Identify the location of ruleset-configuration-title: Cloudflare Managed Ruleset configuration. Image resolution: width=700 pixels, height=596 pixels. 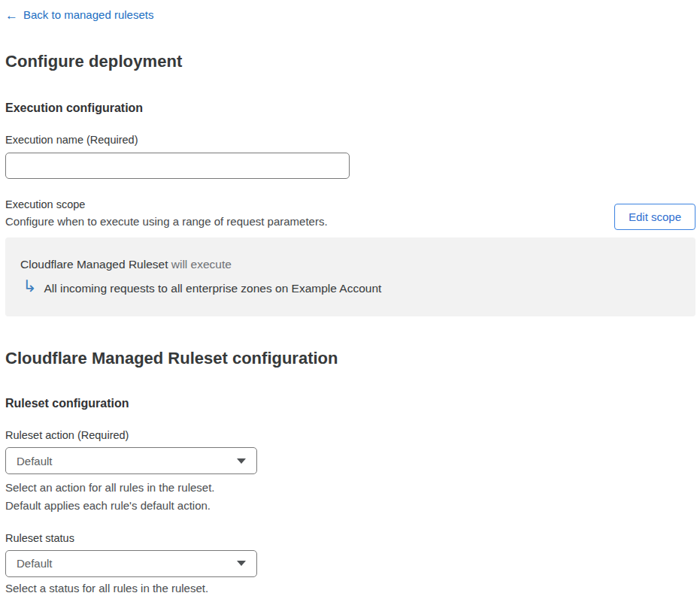
(350, 359).